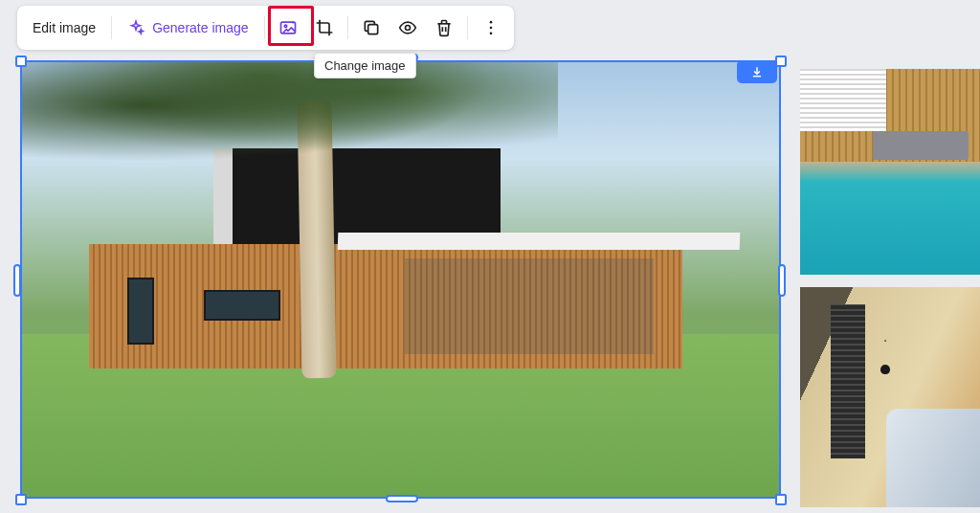 This screenshot has width=980, height=513. Describe the element at coordinates (890, 397) in the screenshot. I see `bedroom-image` at that location.